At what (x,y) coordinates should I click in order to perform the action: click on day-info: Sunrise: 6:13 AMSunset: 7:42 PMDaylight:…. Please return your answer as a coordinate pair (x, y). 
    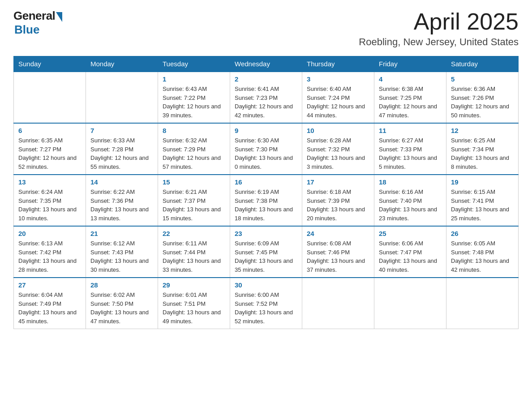
    Looking at the image, I should click on (50, 257).